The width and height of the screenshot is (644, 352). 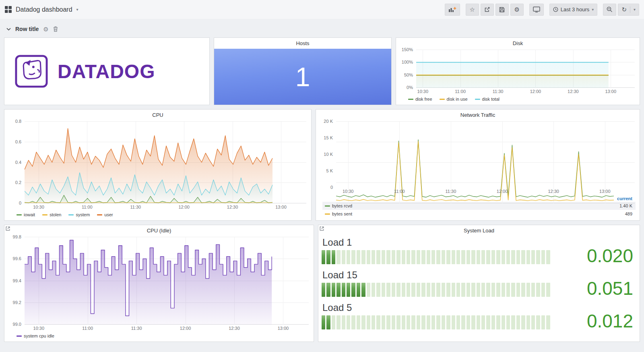 What do you see at coordinates (342, 214) in the screenshot?
I see `legend-label: bytes sent` at bounding box center [342, 214].